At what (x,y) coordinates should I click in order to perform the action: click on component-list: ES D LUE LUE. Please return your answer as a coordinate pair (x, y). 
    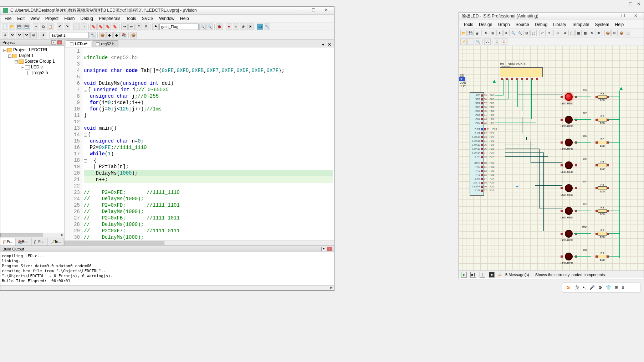
    Looking at the image, I should click on (462, 81).